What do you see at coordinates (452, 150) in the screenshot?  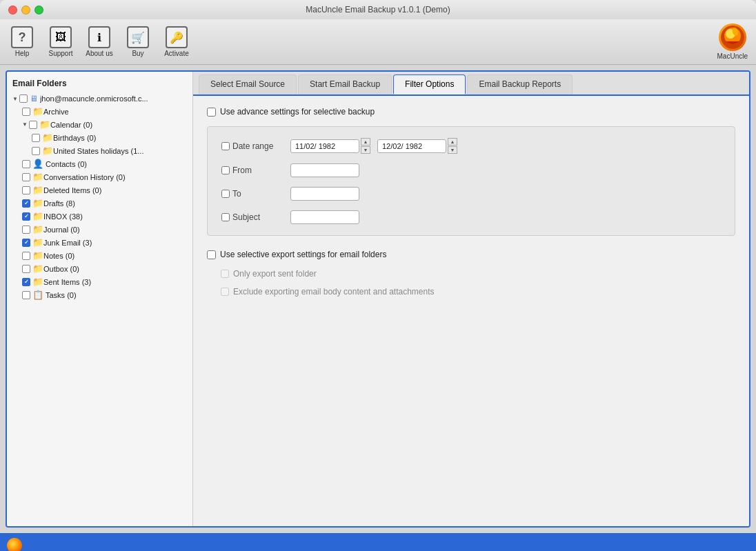 I see `date-to-down-arrow: ▼` at bounding box center [452, 150].